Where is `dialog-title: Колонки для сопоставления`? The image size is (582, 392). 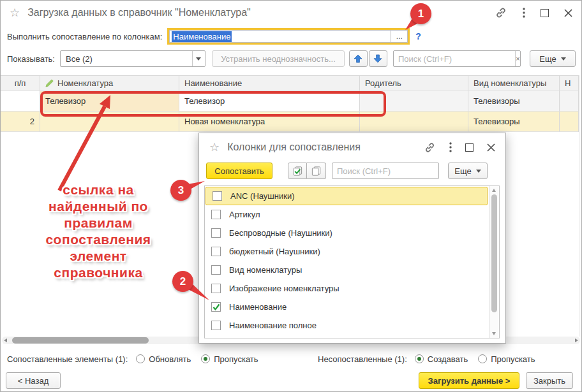
dialog-title: Колонки для сопоставления is located at coordinates (294, 147).